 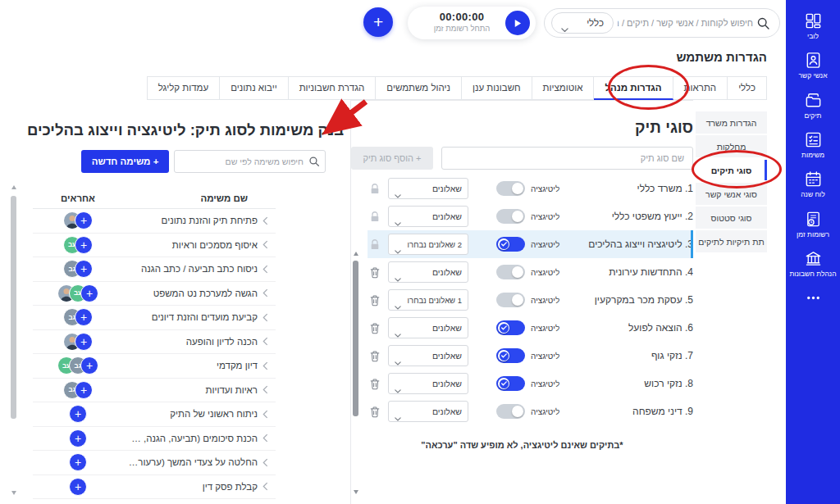 What do you see at coordinates (154, 294) in the screenshot?
I see `task-row: הגשה למערכת נט המשפט עב+` at bounding box center [154, 294].